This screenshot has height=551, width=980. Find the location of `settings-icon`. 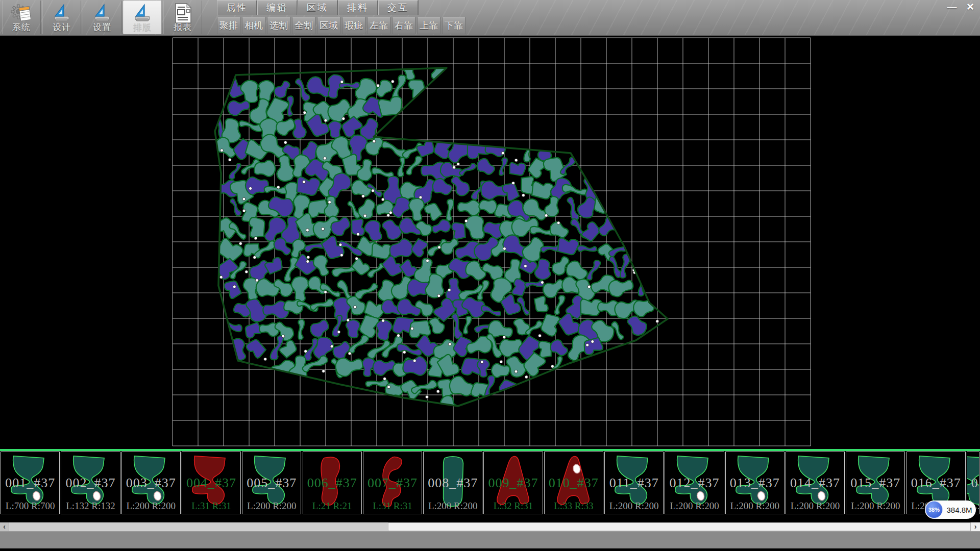

settings-icon is located at coordinates (102, 12).